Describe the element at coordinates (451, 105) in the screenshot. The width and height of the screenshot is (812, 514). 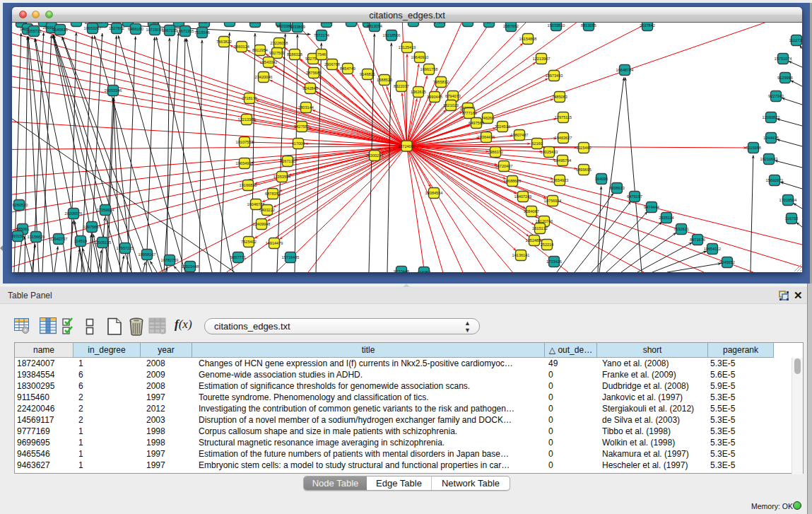
I see `svg-text: 1621023` at that location.